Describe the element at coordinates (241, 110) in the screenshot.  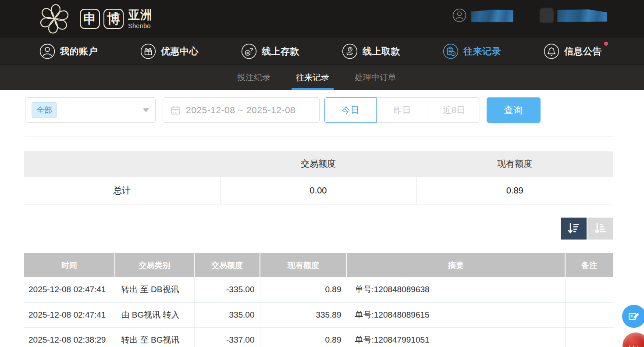
I see `date-range-picker: 2025-12-08 ~ 2025-12-08` at that location.